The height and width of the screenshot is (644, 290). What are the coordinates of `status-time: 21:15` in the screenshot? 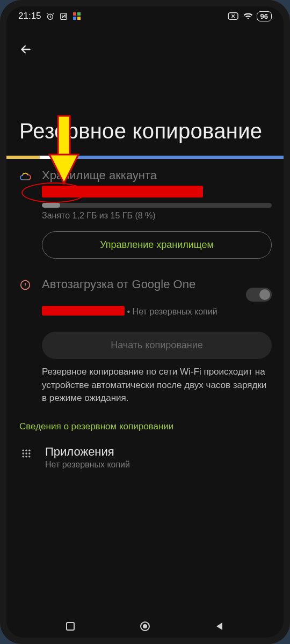 It's located at (30, 16).